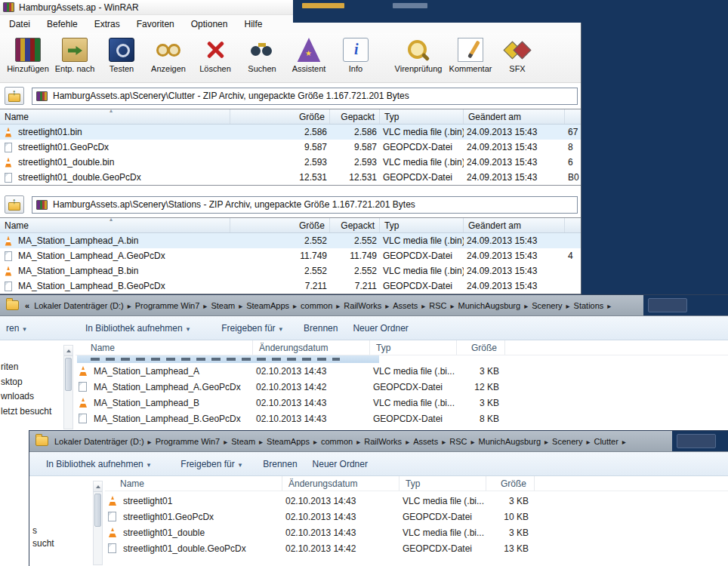 The image size is (728, 566). I want to click on sidebar-item: sktop, so click(32, 383).